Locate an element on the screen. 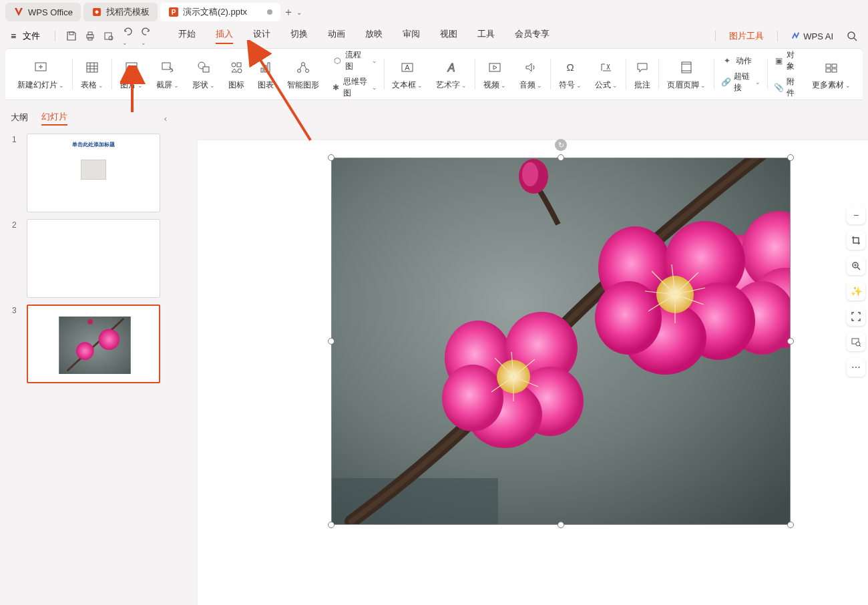 The image size is (868, 605). ribbon-object: ▣对象 is located at coordinates (787, 61).